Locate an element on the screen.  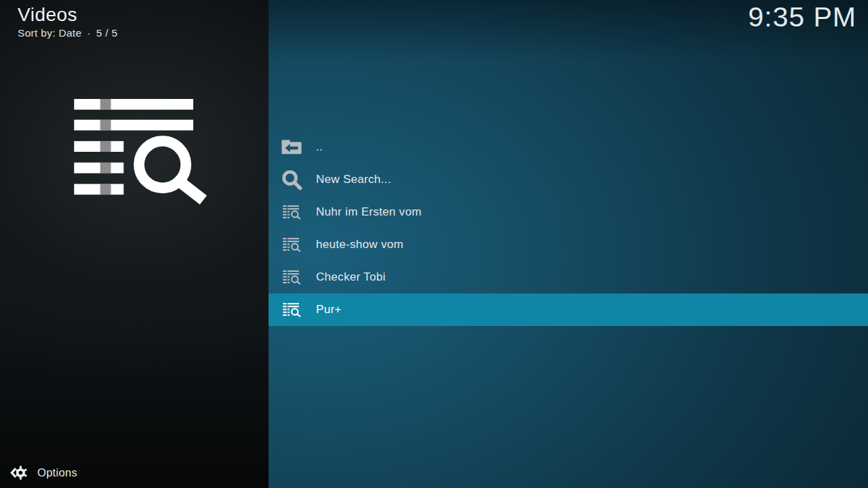
list-item-label: Nuhr im Ersten vom is located at coordinates (369, 212).